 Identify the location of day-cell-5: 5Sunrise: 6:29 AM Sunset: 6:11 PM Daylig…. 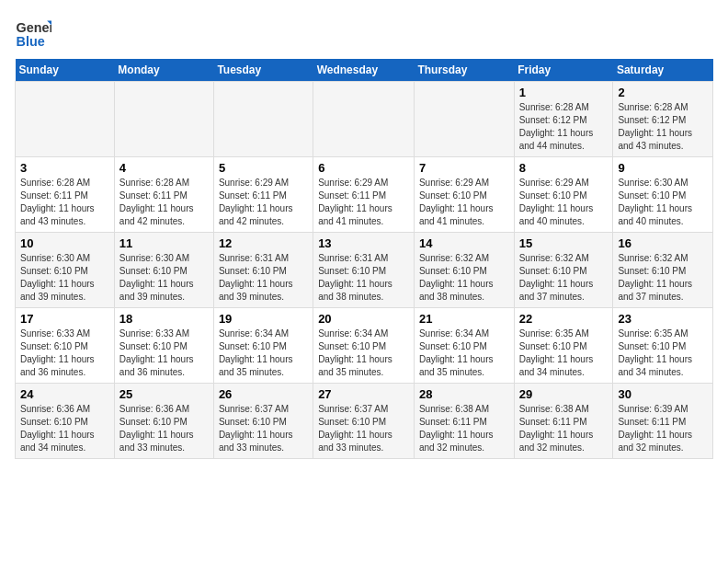
(263, 195).